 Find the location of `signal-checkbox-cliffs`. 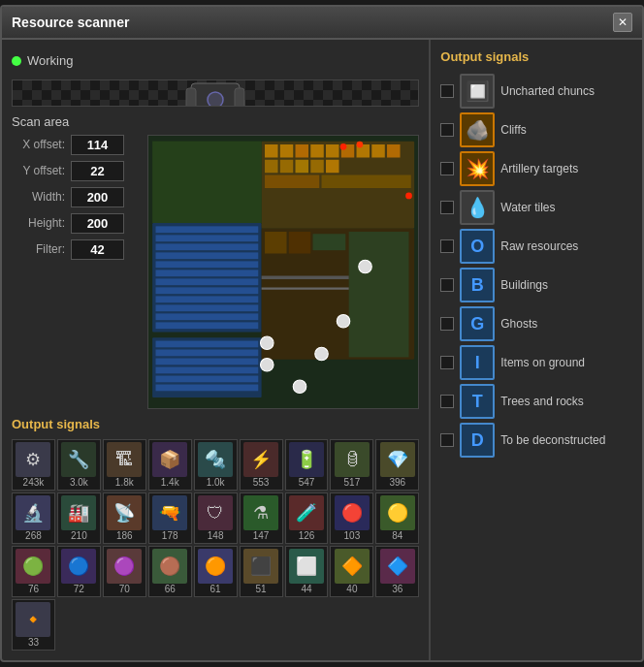

signal-checkbox-cliffs is located at coordinates (447, 130).